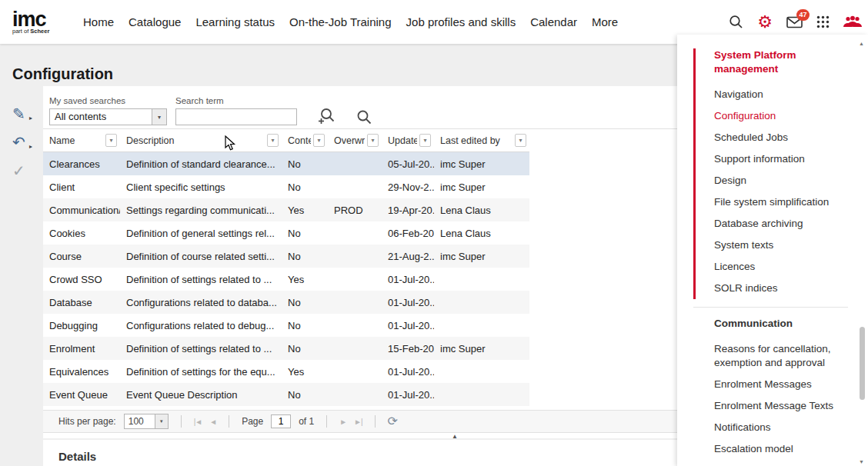 This screenshot has height=466, width=868. Describe the element at coordinates (201, 140) in the screenshot. I see `column-header-description: Description▾` at that location.